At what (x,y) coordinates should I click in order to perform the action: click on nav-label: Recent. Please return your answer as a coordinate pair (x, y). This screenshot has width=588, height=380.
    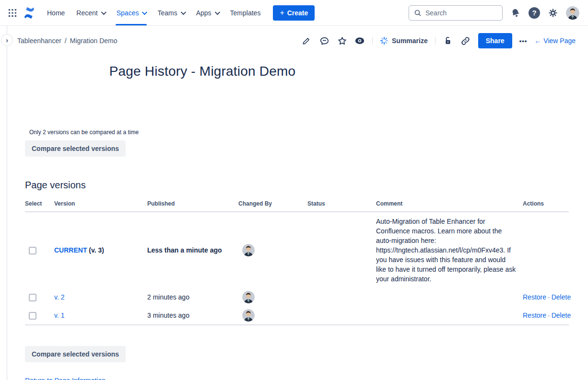
    Looking at the image, I should click on (87, 13).